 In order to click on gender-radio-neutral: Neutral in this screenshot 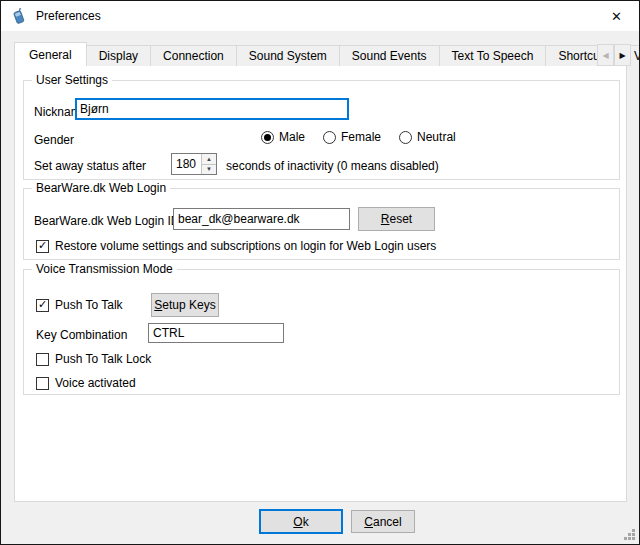, I will do `click(428, 137)`.